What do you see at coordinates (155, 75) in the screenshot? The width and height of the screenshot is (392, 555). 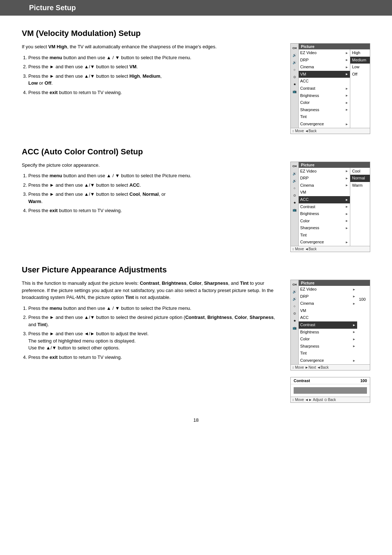 I see `vm-steps: Press the menu button and then use ▲ / ▼…` at bounding box center [155, 75].